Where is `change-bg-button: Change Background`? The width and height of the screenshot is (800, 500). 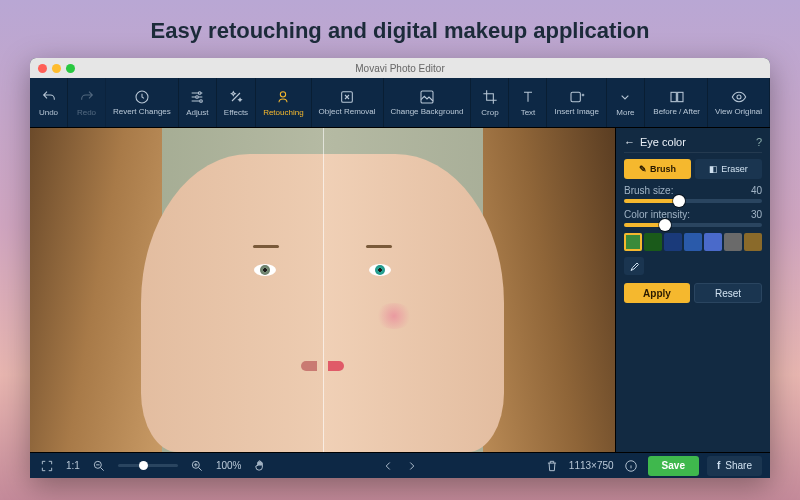
change-bg-button: Change Background is located at coordinates (428, 102).